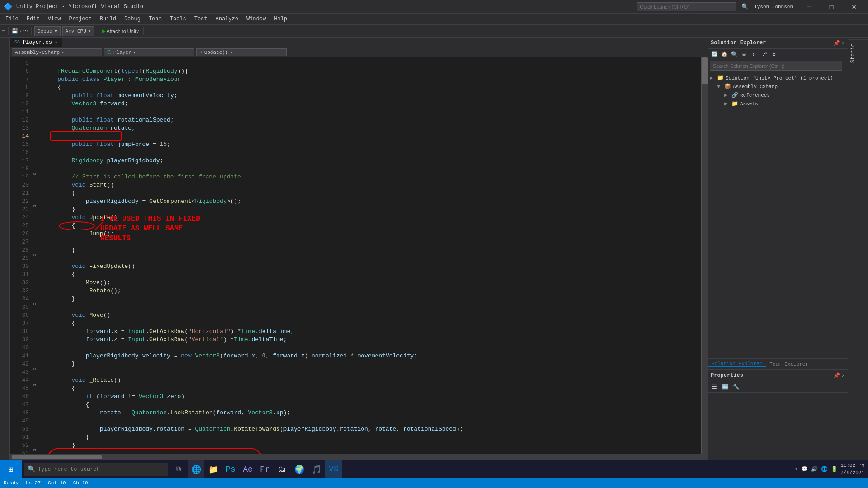  What do you see at coordinates (727, 95) in the screenshot?
I see `expand-icon-3: ▶` at bounding box center [727, 95].